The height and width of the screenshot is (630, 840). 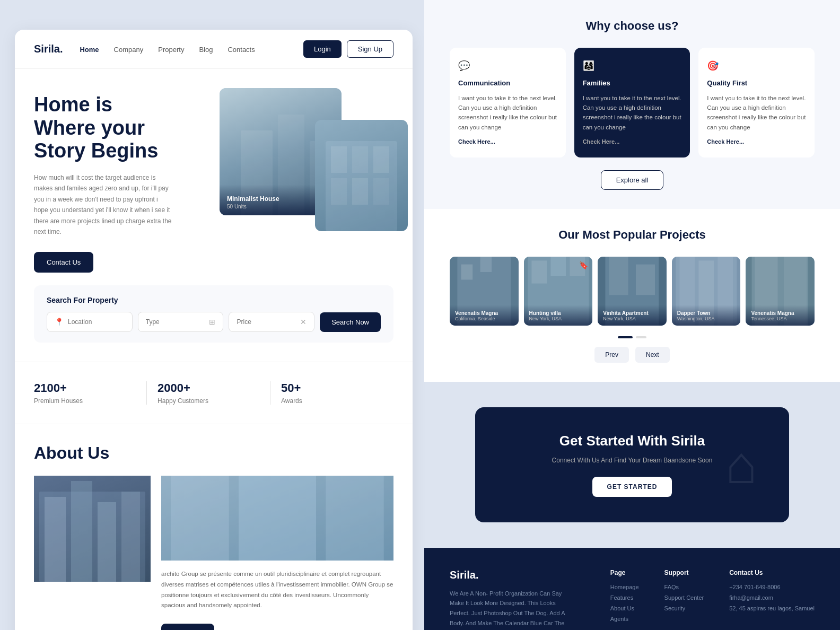 What do you see at coordinates (706, 291) in the screenshot?
I see `project-card-4: Dapper Town Washington, USA` at bounding box center [706, 291].